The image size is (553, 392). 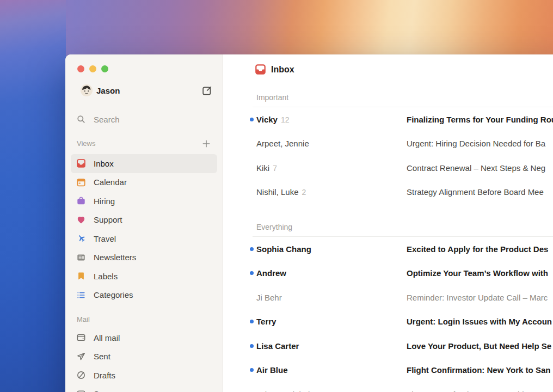 What do you see at coordinates (81, 69) in the screenshot?
I see `close-window-button` at bounding box center [81, 69].